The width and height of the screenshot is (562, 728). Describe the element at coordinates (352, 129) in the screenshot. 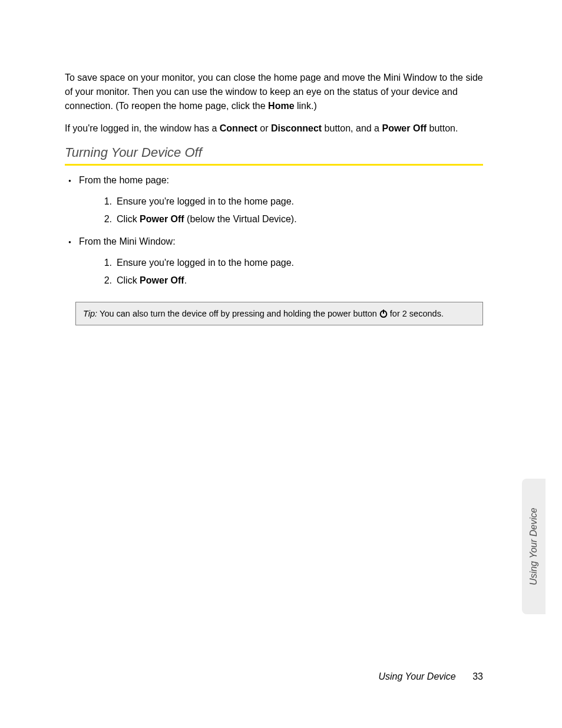

I see `text: button, and a` at that location.